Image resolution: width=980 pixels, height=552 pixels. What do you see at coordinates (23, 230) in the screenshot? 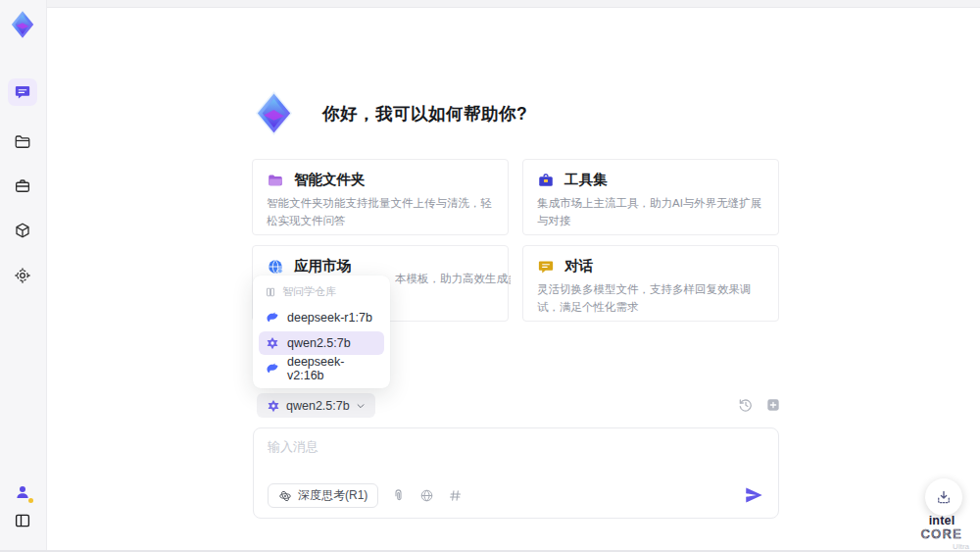
I see `cube-icon` at bounding box center [23, 230].